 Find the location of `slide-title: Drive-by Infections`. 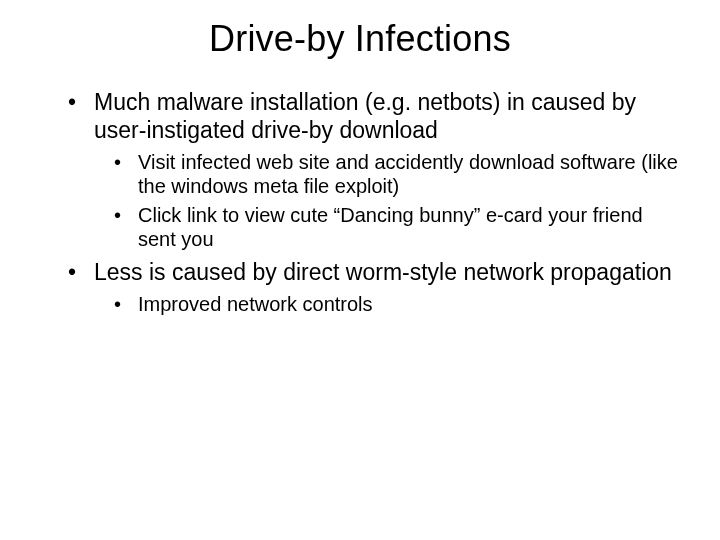

slide-title: Drive-by Infections is located at coordinates (360, 39).